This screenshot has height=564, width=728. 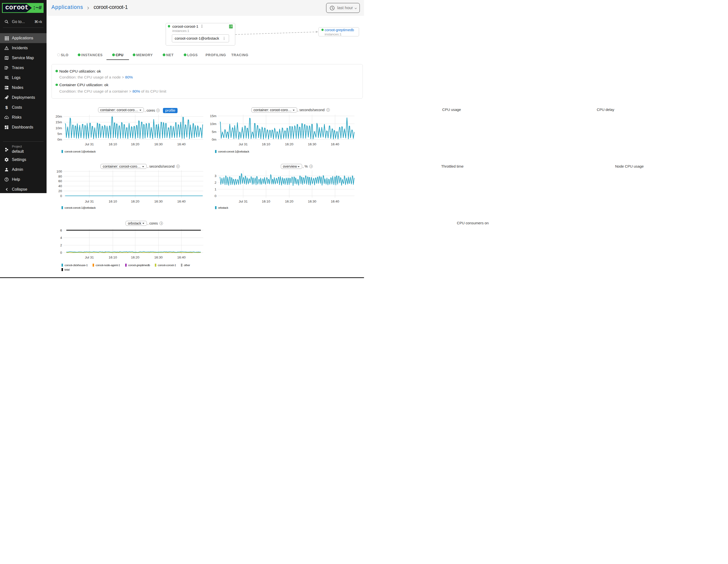 I want to click on svg-text: 6, so click(x=61, y=231).